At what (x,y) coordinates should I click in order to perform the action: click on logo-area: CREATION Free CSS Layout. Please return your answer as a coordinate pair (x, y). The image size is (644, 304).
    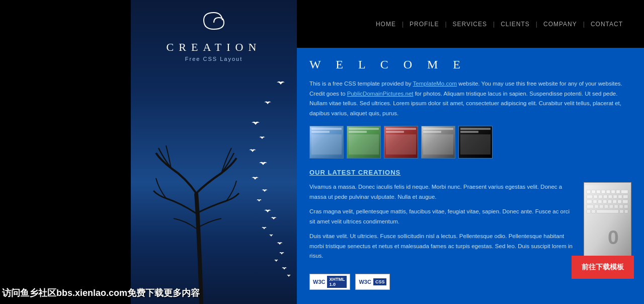
    Looking at the image, I should click on (214, 36).